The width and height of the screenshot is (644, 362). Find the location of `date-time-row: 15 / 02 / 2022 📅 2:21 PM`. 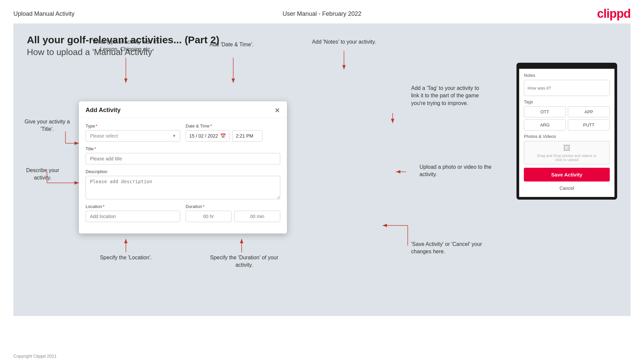

date-time-row: 15 / 02 / 2022 📅 2:21 PM is located at coordinates (233, 136).